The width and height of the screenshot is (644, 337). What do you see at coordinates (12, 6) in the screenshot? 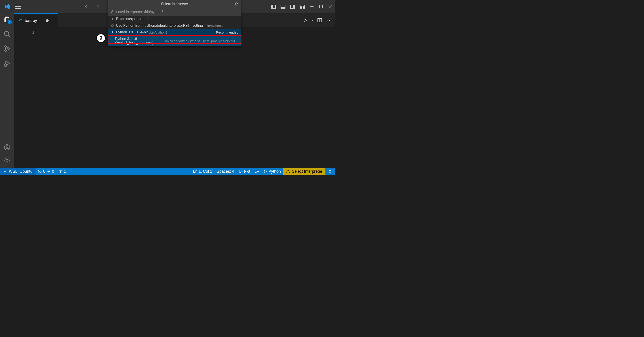
I see `title-bar-left` at bounding box center [12, 6].